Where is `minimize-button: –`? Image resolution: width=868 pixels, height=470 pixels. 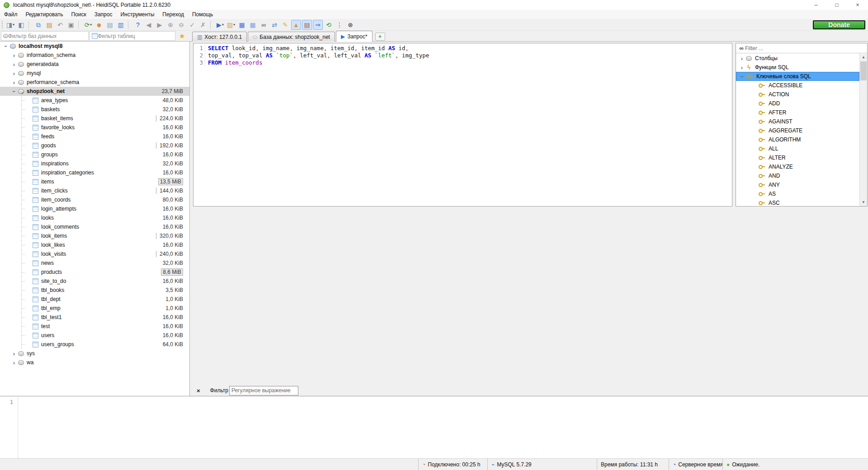 minimize-button: – is located at coordinates (816, 5).